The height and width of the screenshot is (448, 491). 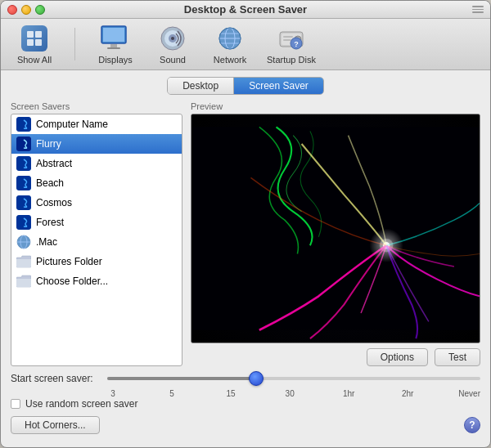 I want to click on test-button: Test, so click(x=457, y=357).